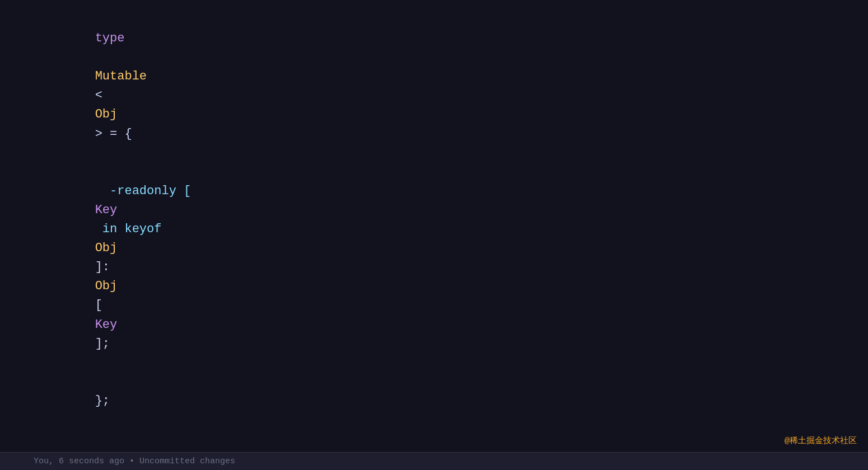 The height and width of the screenshot is (470, 868). I want to click on obj-ref: Obj, so click(106, 248).